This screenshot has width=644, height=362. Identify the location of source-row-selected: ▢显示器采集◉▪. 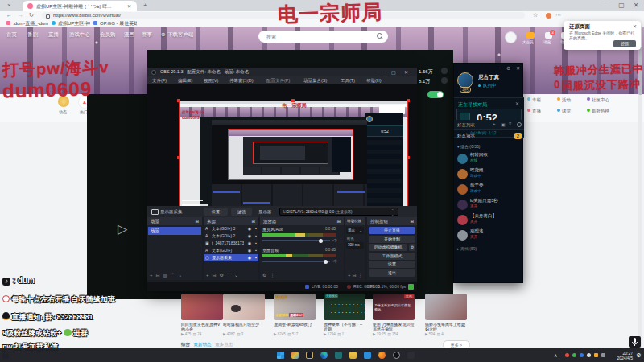
(231, 257).